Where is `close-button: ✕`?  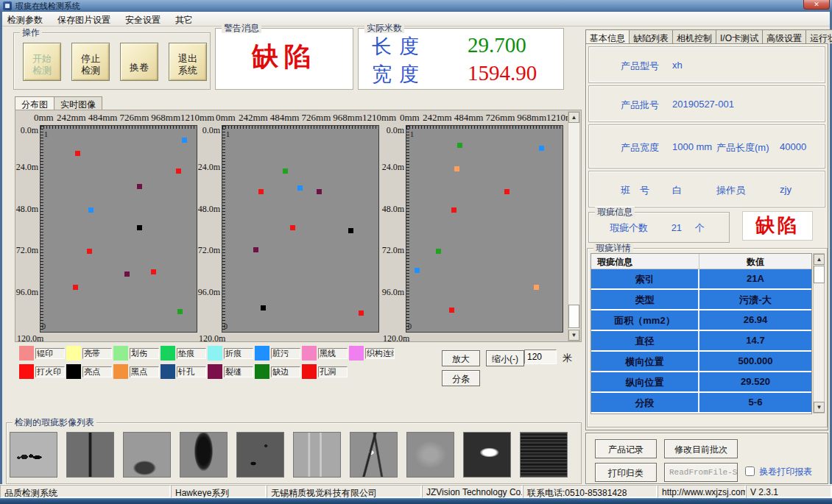
close-button: ✕ is located at coordinates (817, 4).